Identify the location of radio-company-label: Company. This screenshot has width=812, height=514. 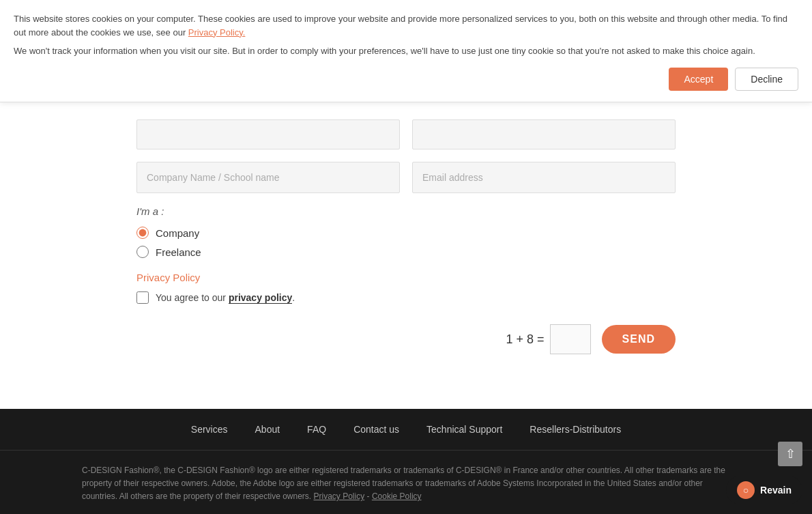
(177, 233).